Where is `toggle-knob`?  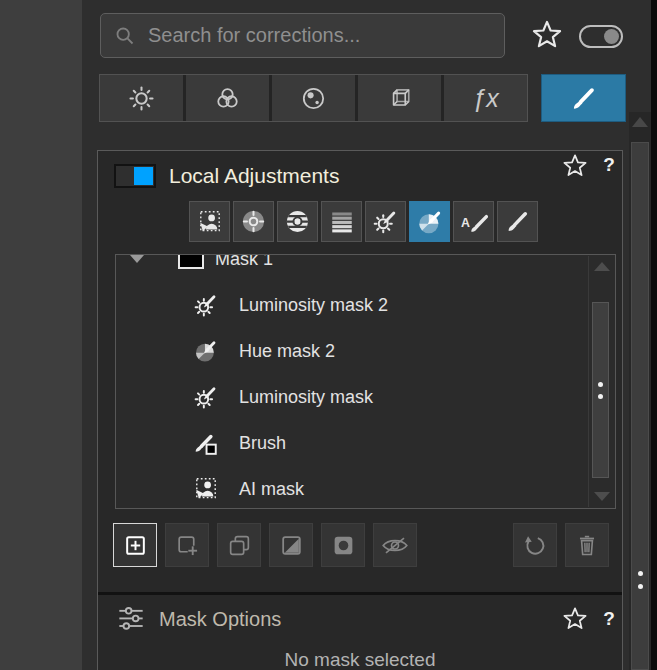
toggle-knob is located at coordinates (612, 36).